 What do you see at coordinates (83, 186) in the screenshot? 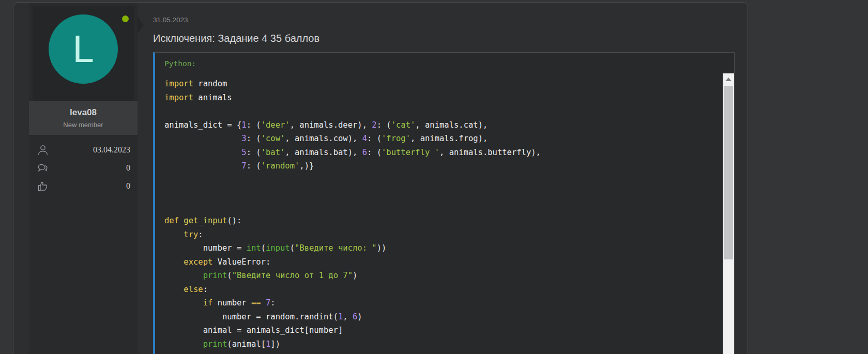
I see `stat-row-likes: 0` at bounding box center [83, 186].